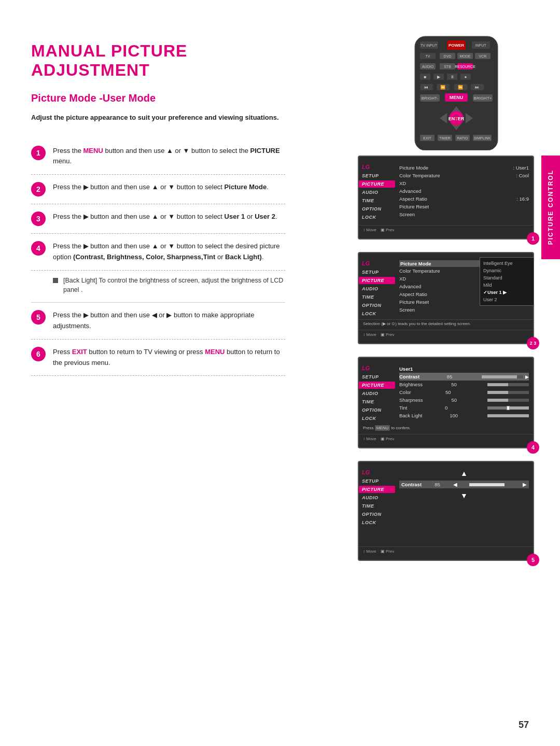 The image size is (560, 746). I want to click on step-text-4: Press the ▶ button and then use ▲ or ▼ b…, so click(169, 252).